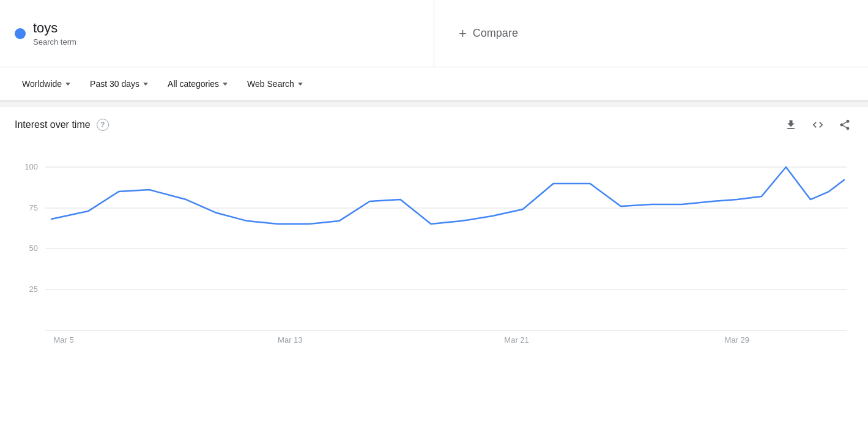 This screenshot has height=421, width=868. What do you see at coordinates (434, 84) in the screenshot?
I see `filters-bar: Worldwide Past 30 days All categories We…` at bounding box center [434, 84].